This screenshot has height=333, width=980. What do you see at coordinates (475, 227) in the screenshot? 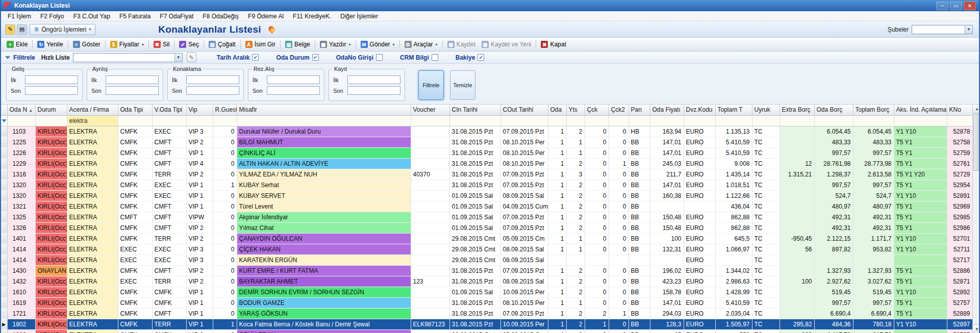
I see `cell-cin: 01.09.2015 Sal` at bounding box center [475, 227].